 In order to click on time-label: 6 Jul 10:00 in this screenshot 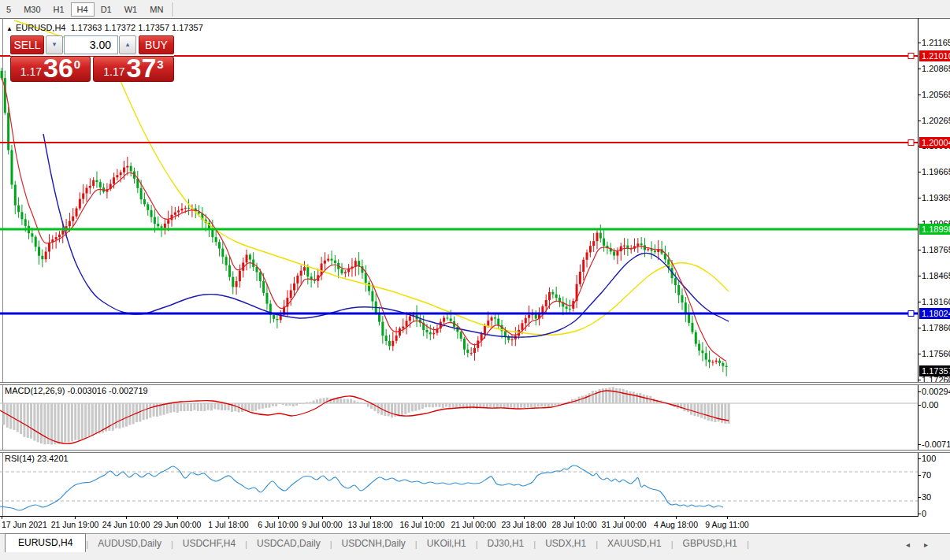, I will do `click(277, 525)`.